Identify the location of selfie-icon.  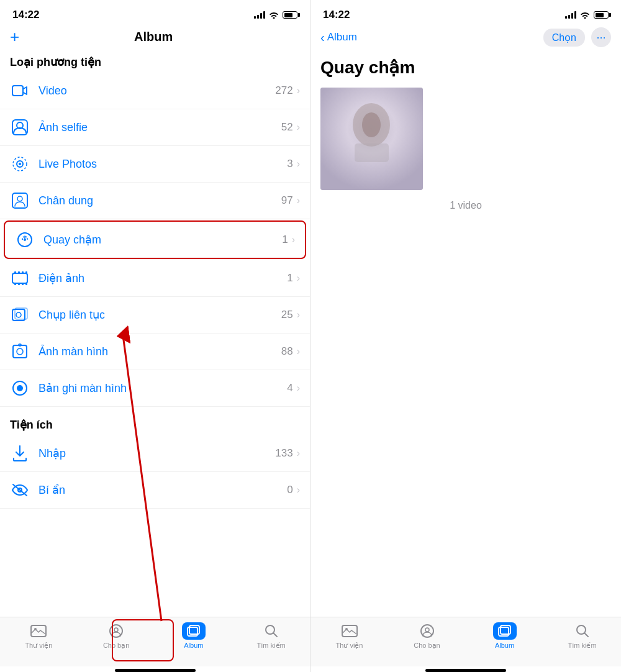
(20, 127).